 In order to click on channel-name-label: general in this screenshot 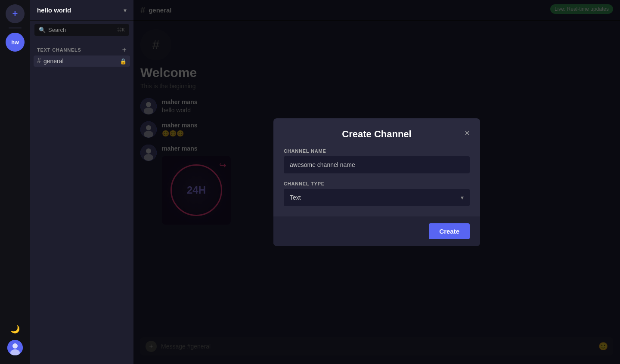, I will do `click(80, 61)`.